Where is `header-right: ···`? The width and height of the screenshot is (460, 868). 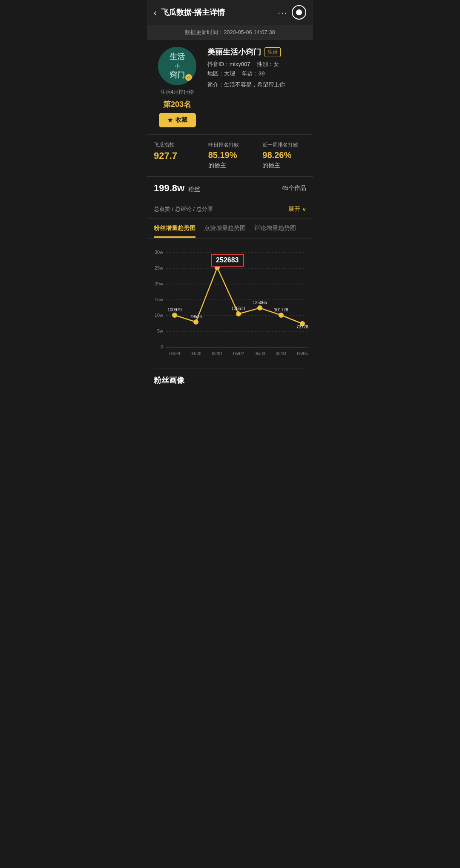 header-right: ··· is located at coordinates (292, 12).